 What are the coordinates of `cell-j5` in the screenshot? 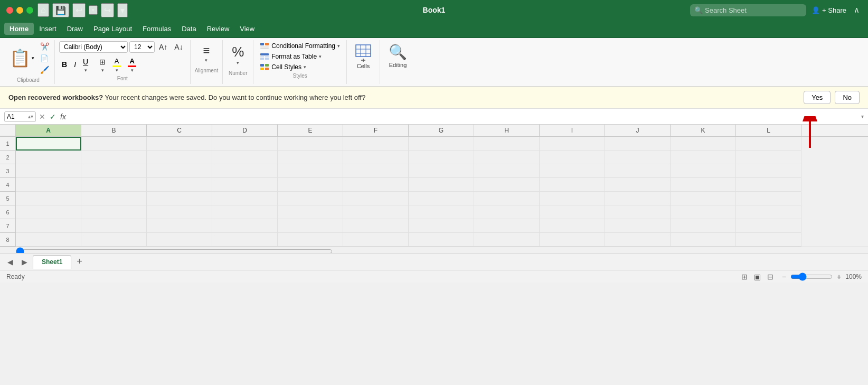 It's located at (638, 199).